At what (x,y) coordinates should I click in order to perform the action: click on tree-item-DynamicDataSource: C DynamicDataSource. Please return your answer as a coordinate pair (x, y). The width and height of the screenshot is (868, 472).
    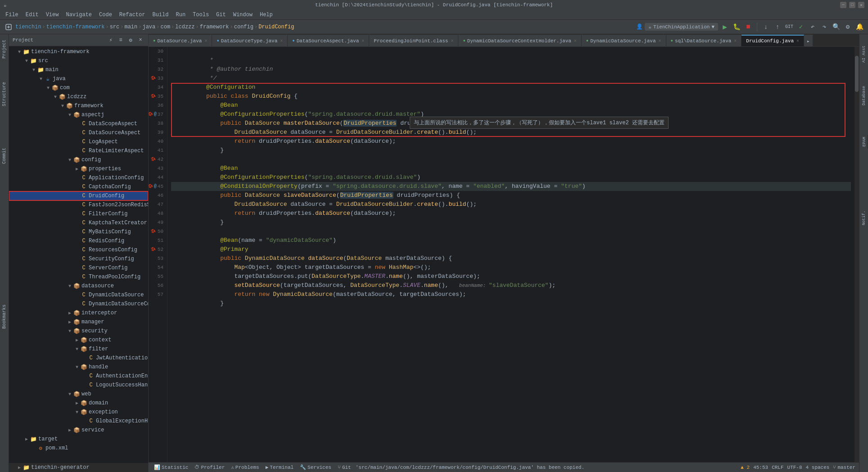
    Looking at the image, I should click on (78, 295).